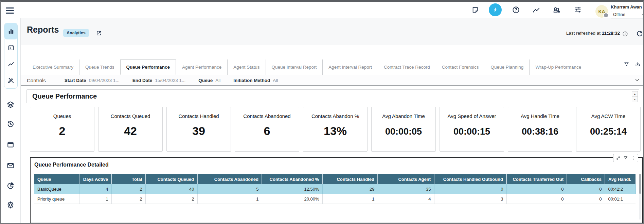  What do you see at coordinates (292, 179) in the screenshot?
I see `col-contacts-abandoned-pct: Contacts Abandoned %` at bounding box center [292, 179].